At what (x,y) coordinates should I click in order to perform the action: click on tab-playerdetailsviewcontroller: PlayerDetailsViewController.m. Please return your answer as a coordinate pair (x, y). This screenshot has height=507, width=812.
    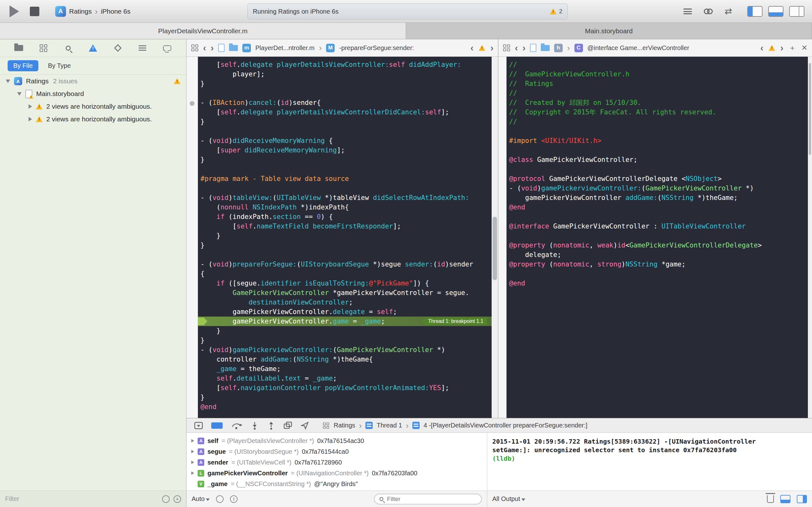
    Looking at the image, I should click on (203, 31).